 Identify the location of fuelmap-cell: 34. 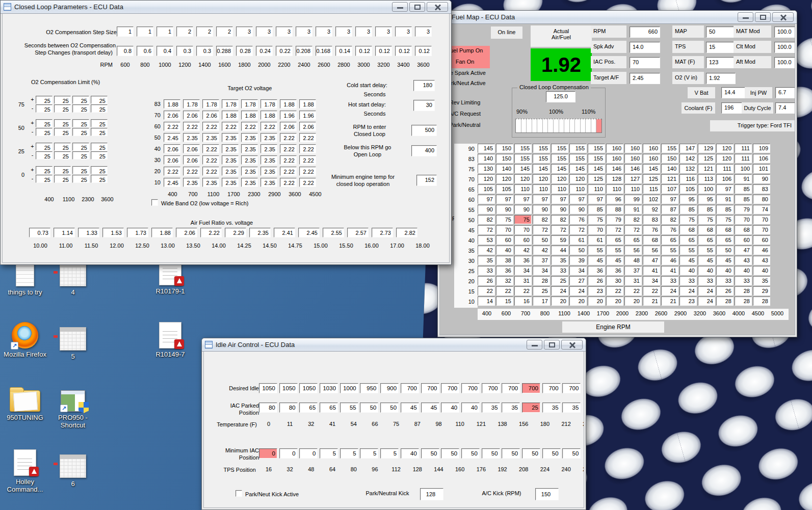
(651, 281).